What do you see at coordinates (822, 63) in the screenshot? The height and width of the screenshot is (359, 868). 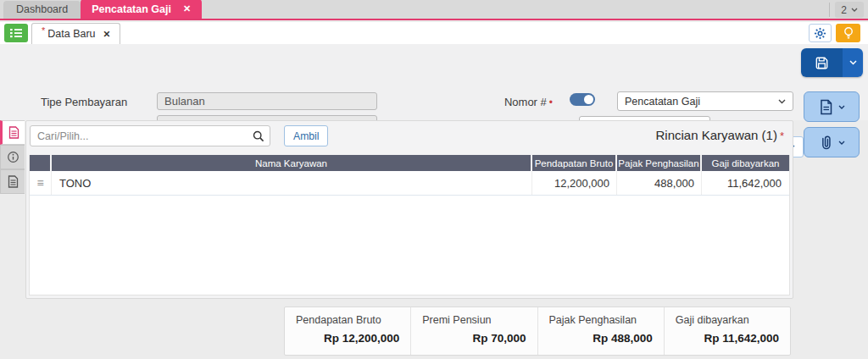 I see `save-icon` at bounding box center [822, 63].